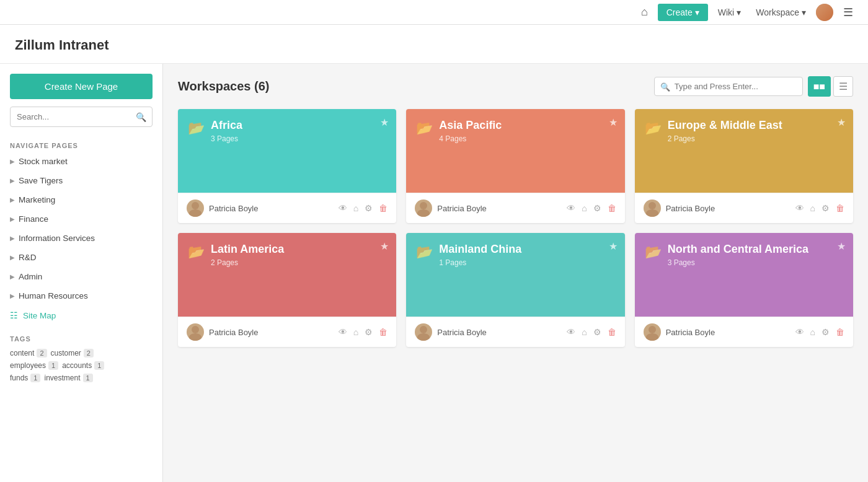  I want to click on list-view-button: ☰, so click(843, 87).